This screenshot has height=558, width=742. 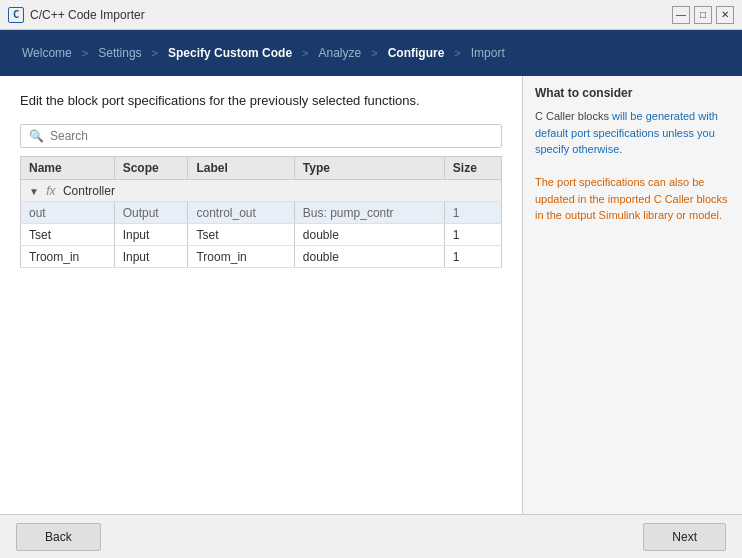 What do you see at coordinates (241, 257) in the screenshot?
I see `cell-label: Troom_in` at bounding box center [241, 257].